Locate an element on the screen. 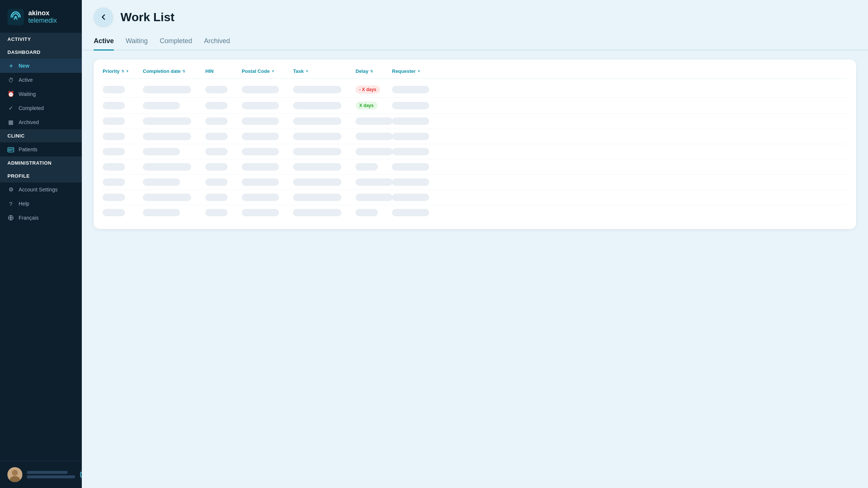 This screenshot has width=868, height=488. tab-waiting: Waiting is located at coordinates (137, 42).